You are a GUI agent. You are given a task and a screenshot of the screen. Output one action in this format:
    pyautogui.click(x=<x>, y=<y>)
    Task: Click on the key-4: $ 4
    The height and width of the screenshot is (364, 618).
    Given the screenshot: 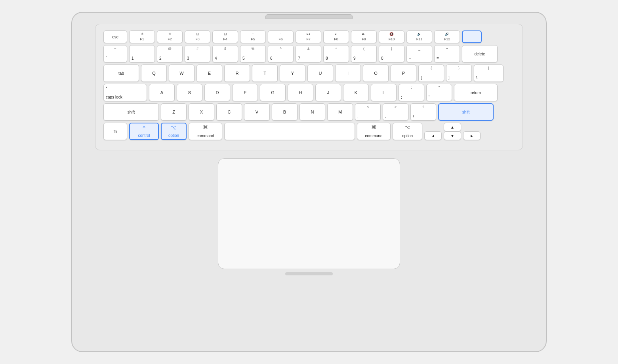 What is the action you would take?
    pyautogui.click(x=225, y=54)
    